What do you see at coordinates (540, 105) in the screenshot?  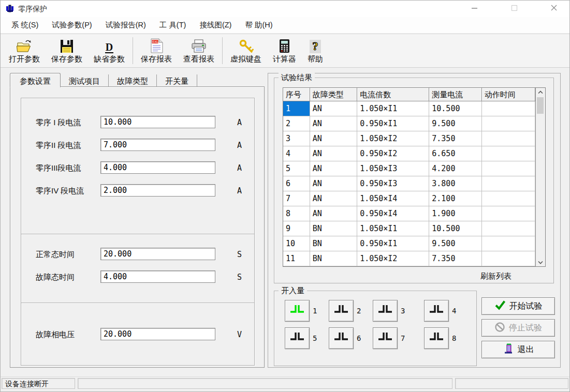 I see `scrollbar-thumb` at bounding box center [540, 105].